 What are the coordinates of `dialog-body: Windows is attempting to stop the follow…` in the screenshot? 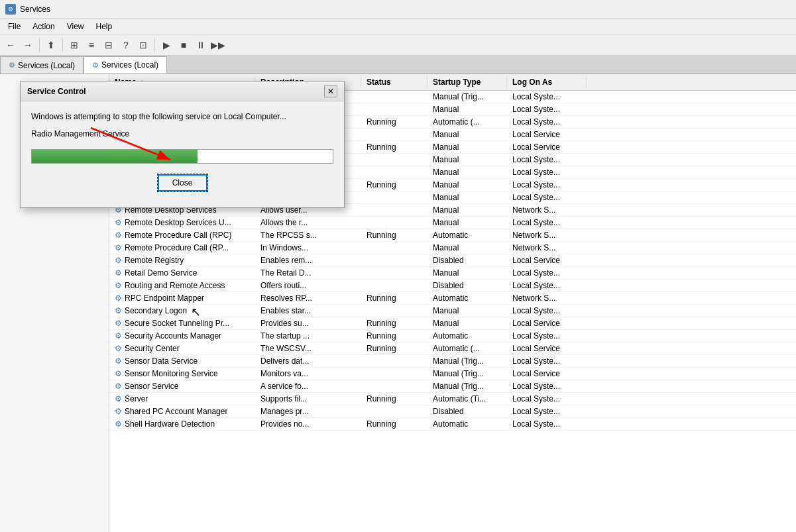 It's located at (182, 154).